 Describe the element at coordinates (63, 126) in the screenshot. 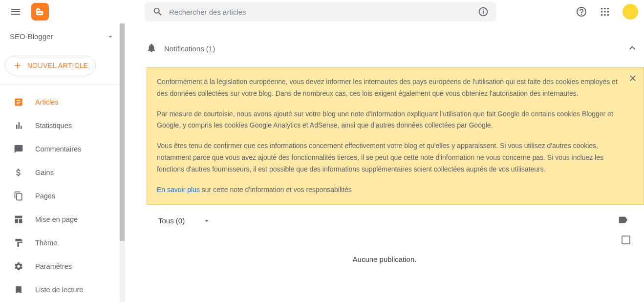

I see `sidebar-item-stats: Statistiques` at that location.